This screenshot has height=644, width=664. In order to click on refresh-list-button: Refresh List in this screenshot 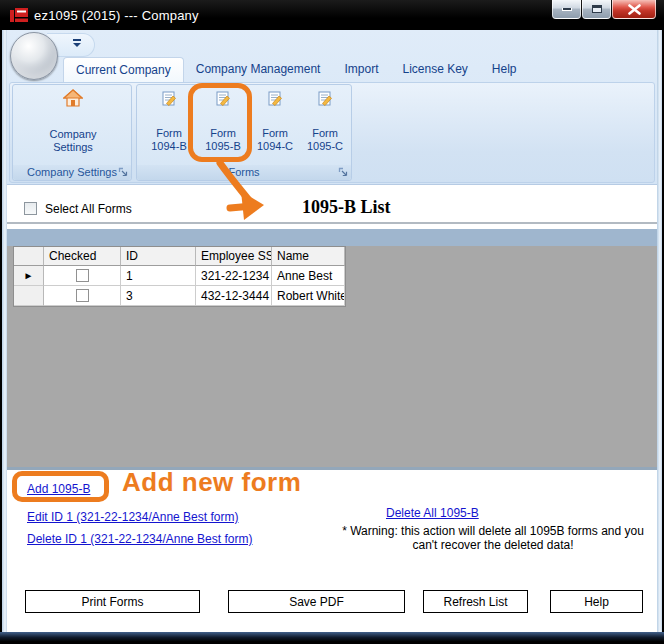, I will do `click(476, 602)`.